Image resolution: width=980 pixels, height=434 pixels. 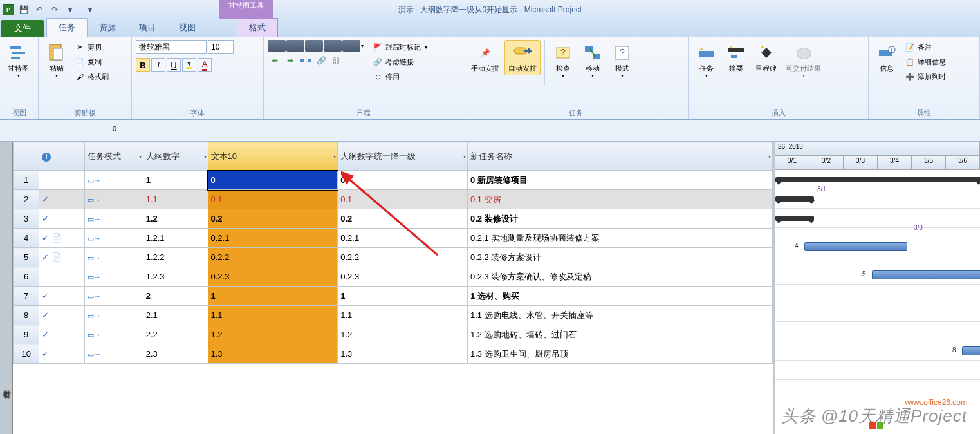 What do you see at coordinates (306, 61) in the screenshot?
I see `split-button` at bounding box center [306, 61].